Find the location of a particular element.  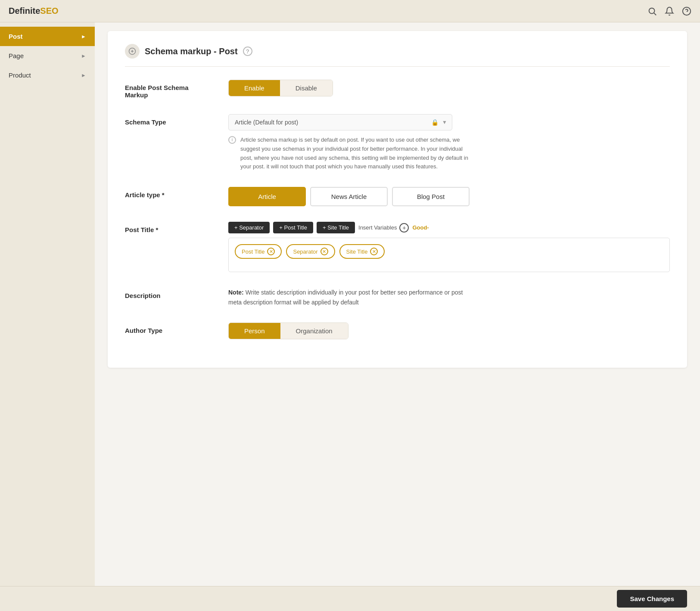

enable-schema-row: Enable Post Schema Markup Enable Disable is located at coordinates (397, 89).